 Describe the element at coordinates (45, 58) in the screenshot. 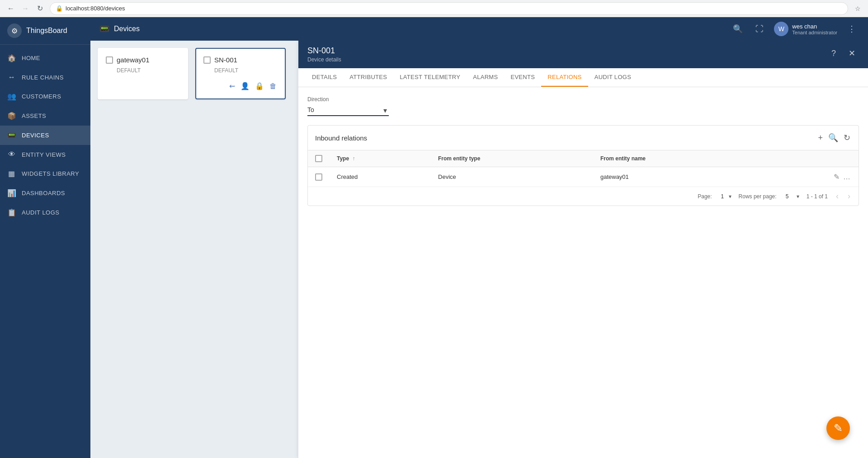

I see `sidebar-item-home: 🏠 HOME` at that location.